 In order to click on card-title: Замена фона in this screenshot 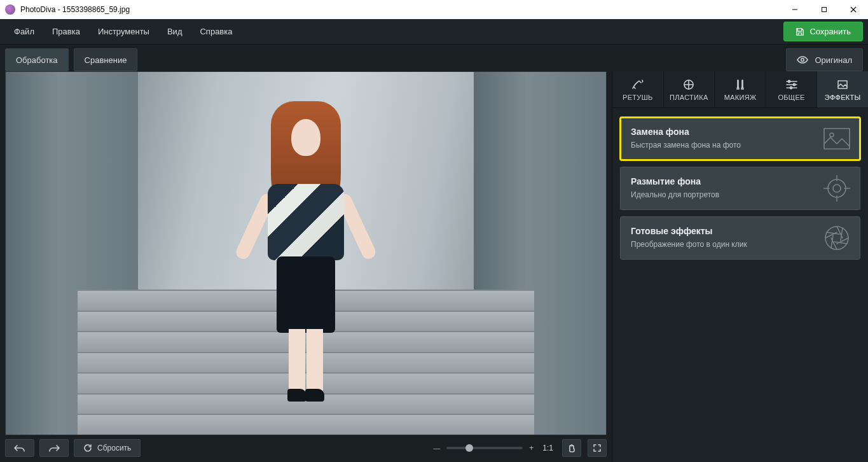, I will do `click(740, 132)`.